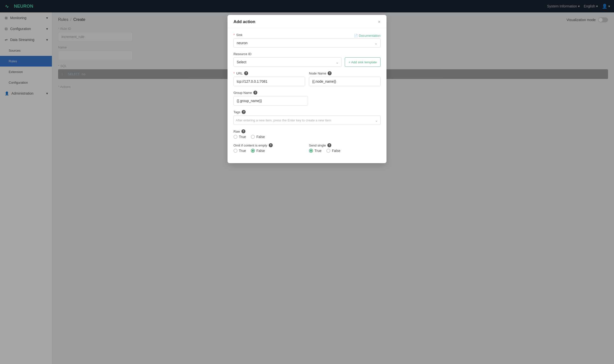 This screenshot has height=364, width=614. What do you see at coordinates (345, 73) in the screenshot?
I see `node-name-label: Node Name ?` at bounding box center [345, 73].